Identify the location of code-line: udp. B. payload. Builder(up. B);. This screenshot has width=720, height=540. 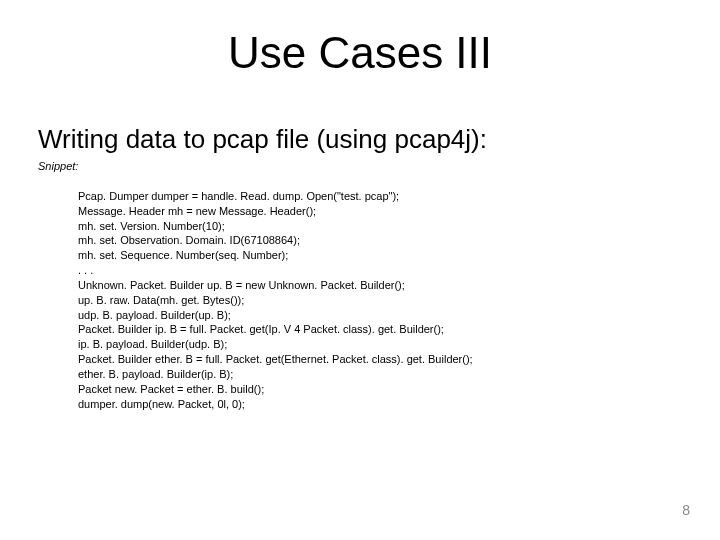
(154, 315).